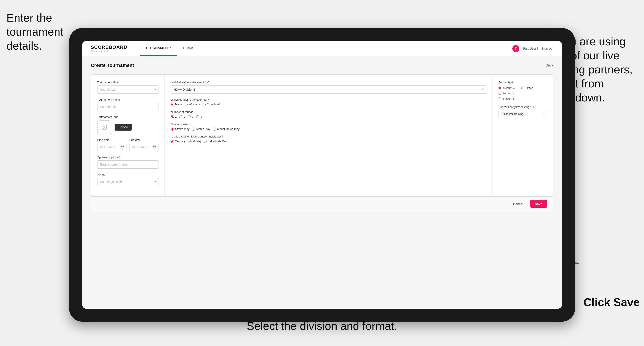 The height and width of the screenshot is (346, 644). What do you see at coordinates (328, 102) in the screenshot?
I see `gender-group: Which gender is the event for? Mens Wome…` at bounding box center [328, 102].